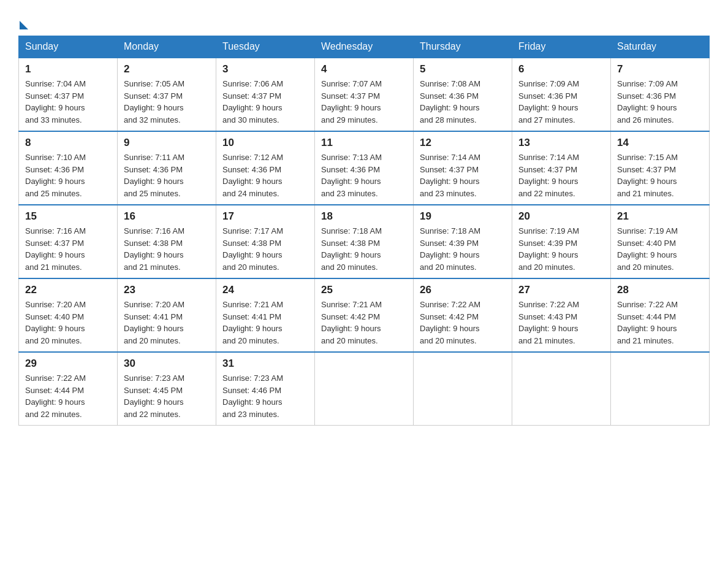 The height and width of the screenshot is (563, 728). Describe the element at coordinates (561, 47) in the screenshot. I see `weekday-header-friday: Friday` at that location.